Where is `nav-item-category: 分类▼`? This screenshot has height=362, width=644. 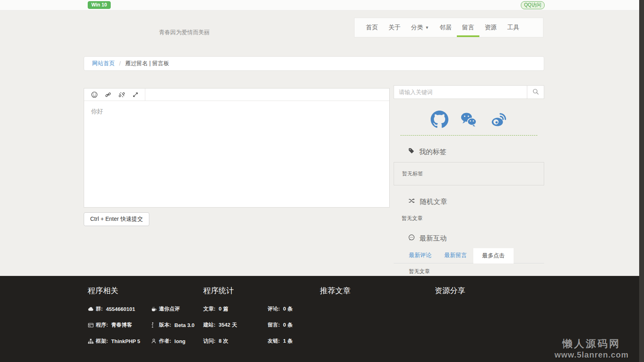
nav-item-category: 分类▼ is located at coordinates (420, 27).